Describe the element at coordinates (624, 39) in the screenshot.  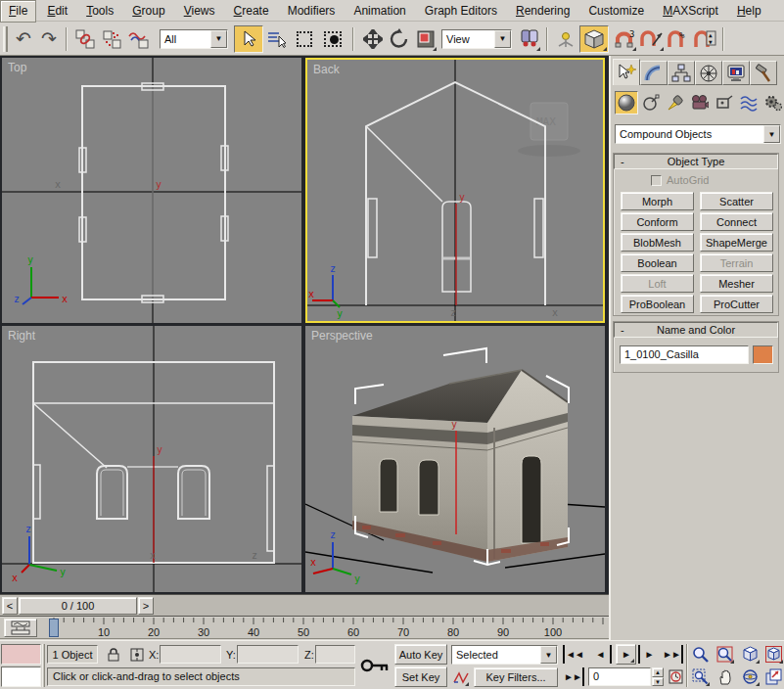
I see `snap-3d-toggle-button: 3` at that location.